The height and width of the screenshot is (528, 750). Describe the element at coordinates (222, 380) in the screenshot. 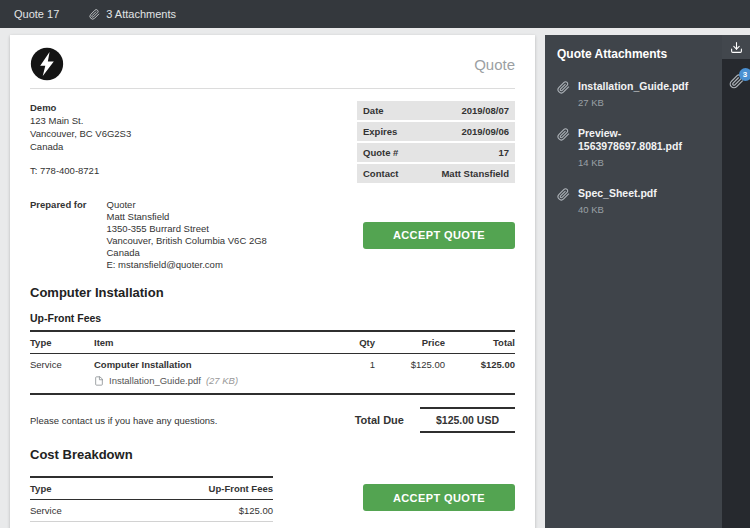

I see `item-attachment-size: (27 KB)` at that location.